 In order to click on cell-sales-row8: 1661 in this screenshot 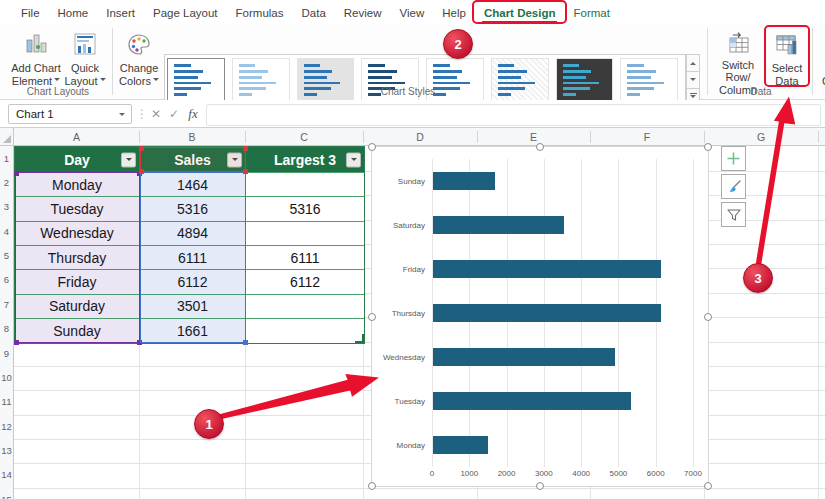, I will do `click(193, 330)`.